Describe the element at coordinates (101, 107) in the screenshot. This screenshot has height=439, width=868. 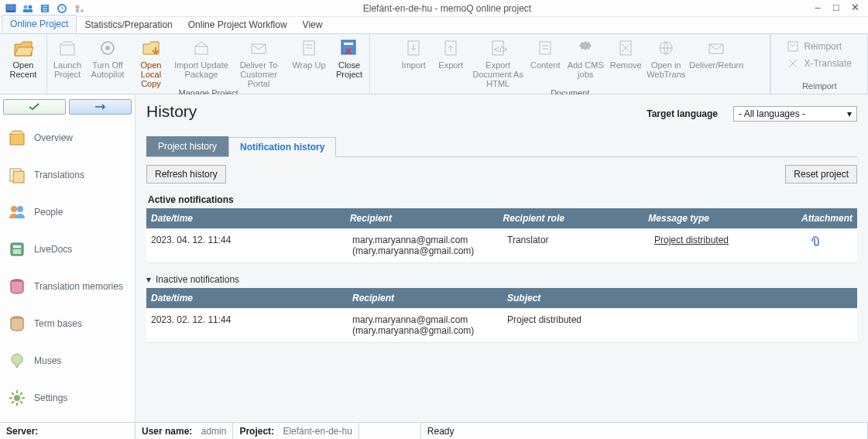
I see `sidebar-action-sync` at that location.